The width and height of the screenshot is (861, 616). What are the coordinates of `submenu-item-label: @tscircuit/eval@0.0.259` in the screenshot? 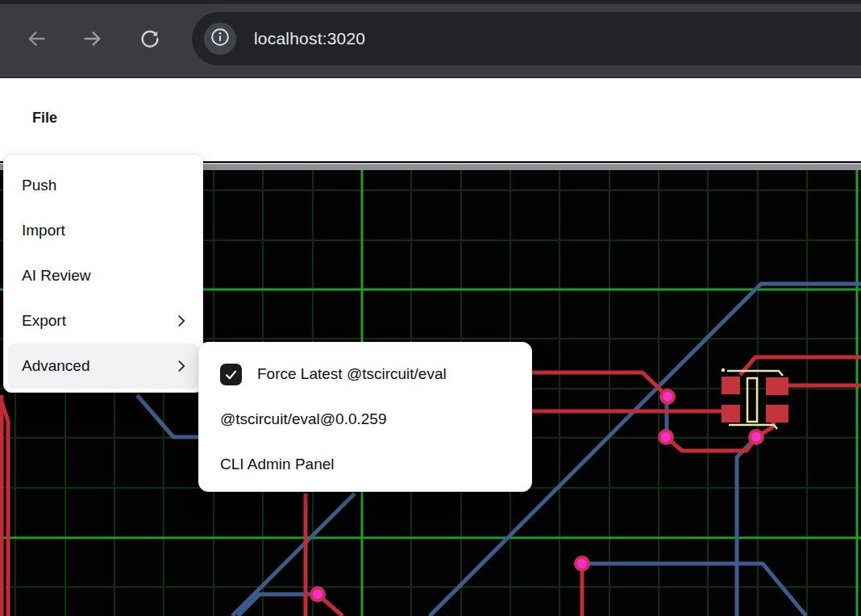 It's located at (303, 419).